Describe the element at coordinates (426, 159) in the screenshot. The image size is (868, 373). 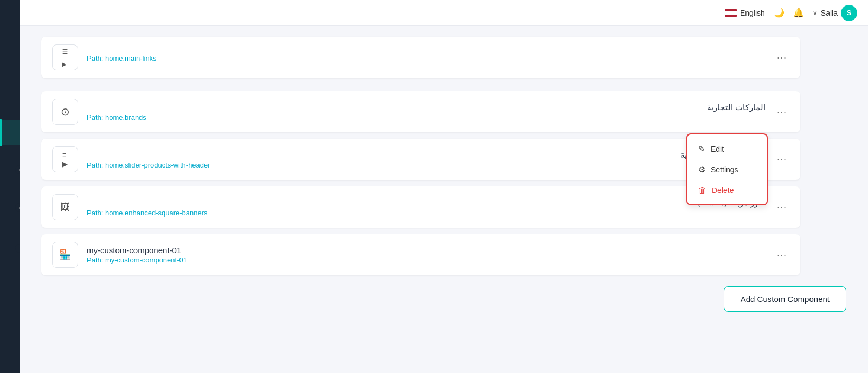
I see `item-info: منتجات متحركة مع خلفية Path: home.slider…` at that location.